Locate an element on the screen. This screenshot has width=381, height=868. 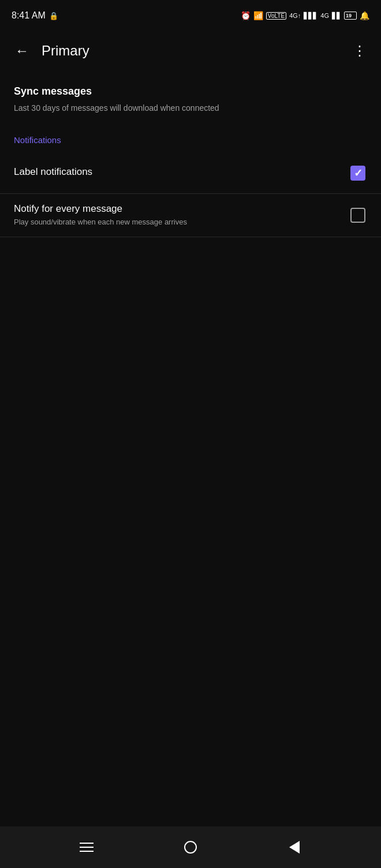
volte-icon: VoLTE is located at coordinates (276, 16).